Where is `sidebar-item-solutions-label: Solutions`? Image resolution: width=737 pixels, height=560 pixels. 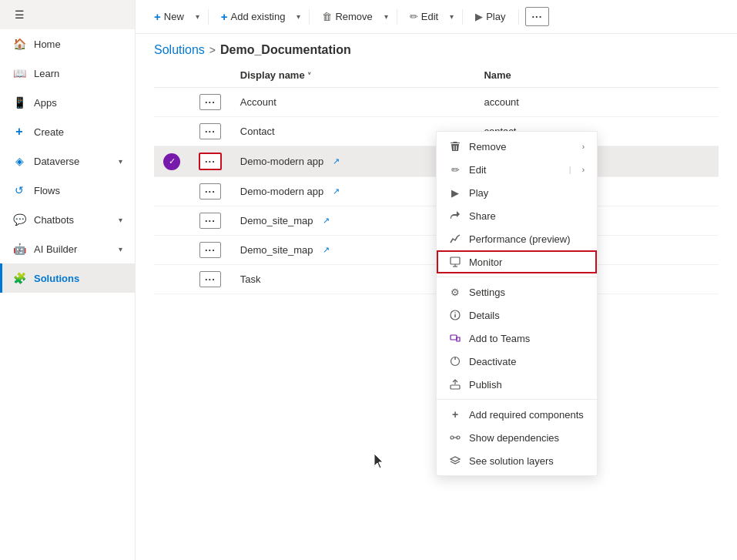
sidebar-item-solutions-label: Solutions is located at coordinates (79, 279).